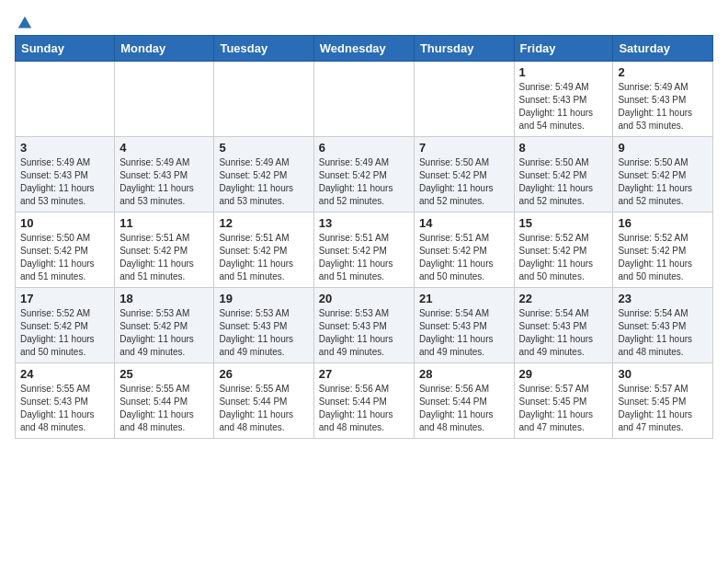 This screenshot has height=563, width=728. Describe the element at coordinates (663, 72) in the screenshot. I see `day-number: 2` at that location.